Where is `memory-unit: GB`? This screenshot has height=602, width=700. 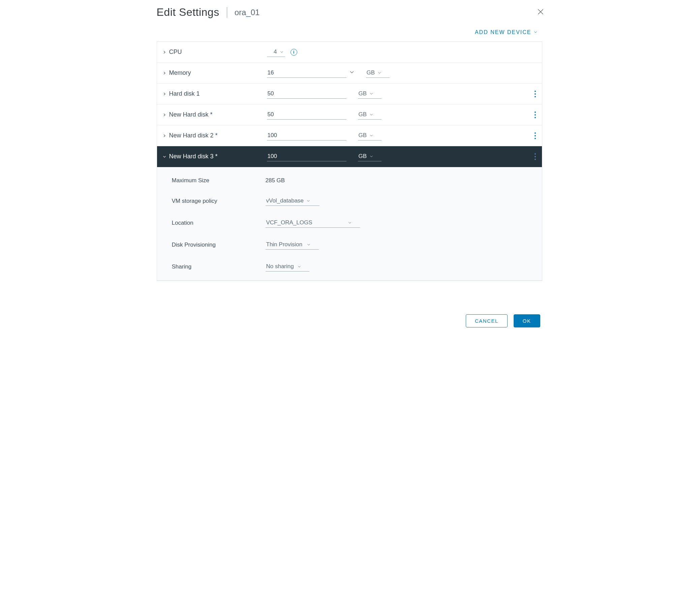
memory-unit: GB is located at coordinates (371, 73).